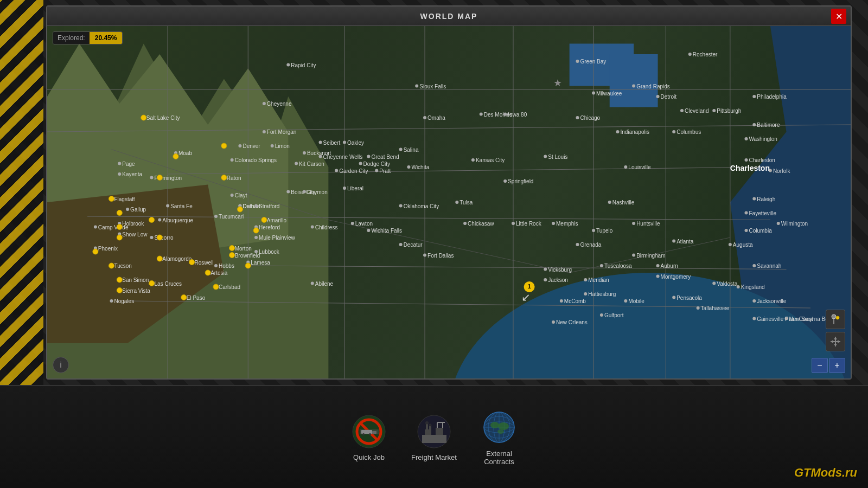  I want to click on pin-control-button, so click(835, 319).